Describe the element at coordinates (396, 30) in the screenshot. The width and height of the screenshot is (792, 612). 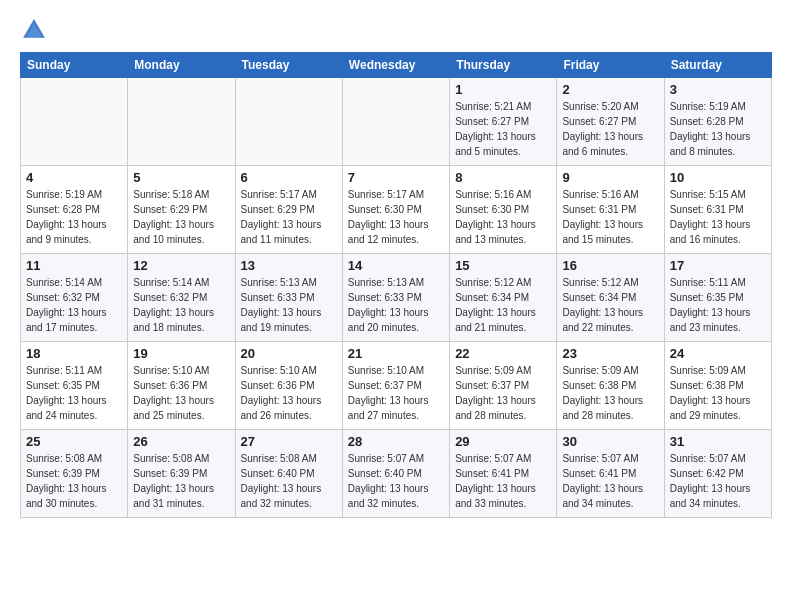
I see `header` at that location.